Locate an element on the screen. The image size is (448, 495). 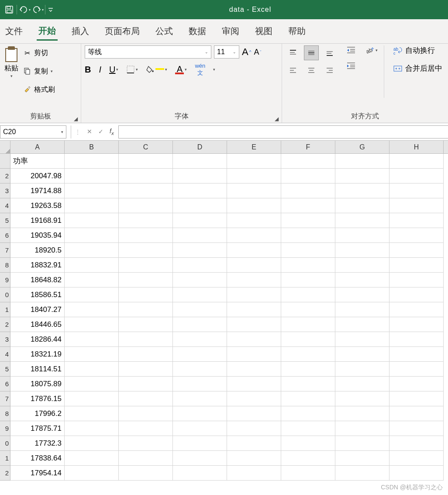
row-header: 5 is located at coordinates (5, 369).